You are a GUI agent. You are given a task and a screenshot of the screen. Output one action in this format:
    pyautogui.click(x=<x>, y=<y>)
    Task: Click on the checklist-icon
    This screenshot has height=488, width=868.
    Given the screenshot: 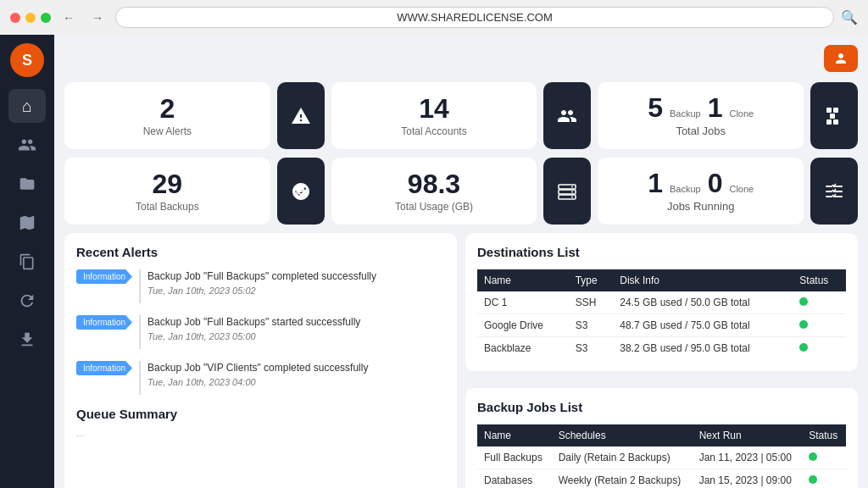 What is the action you would take?
    pyautogui.click(x=834, y=191)
    